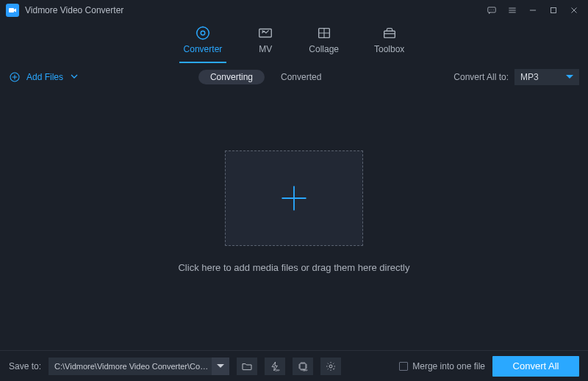 The height and width of the screenshot is (381, 588). I want to click on add-files-caret, so click(74, 77).